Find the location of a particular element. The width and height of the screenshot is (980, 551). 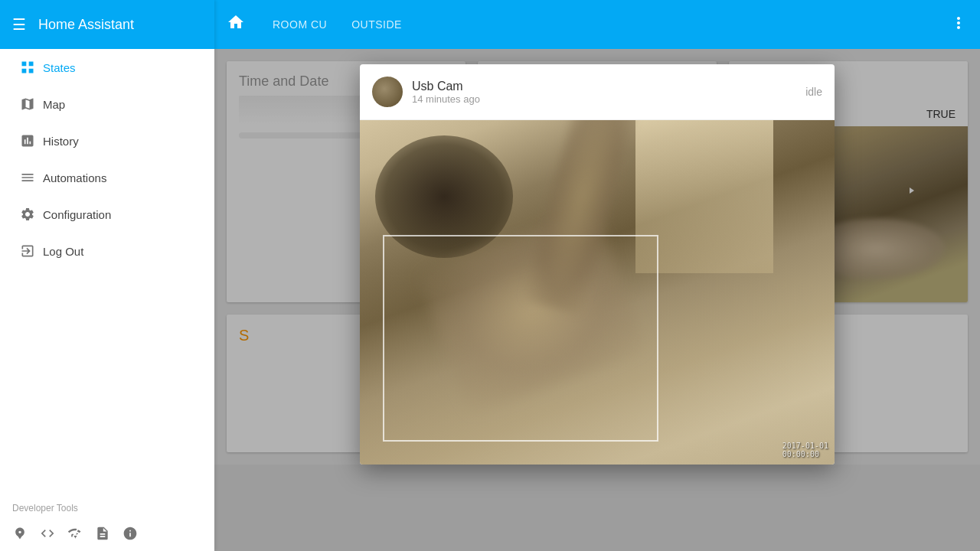

detection-box is located at coordinates (521, 338).